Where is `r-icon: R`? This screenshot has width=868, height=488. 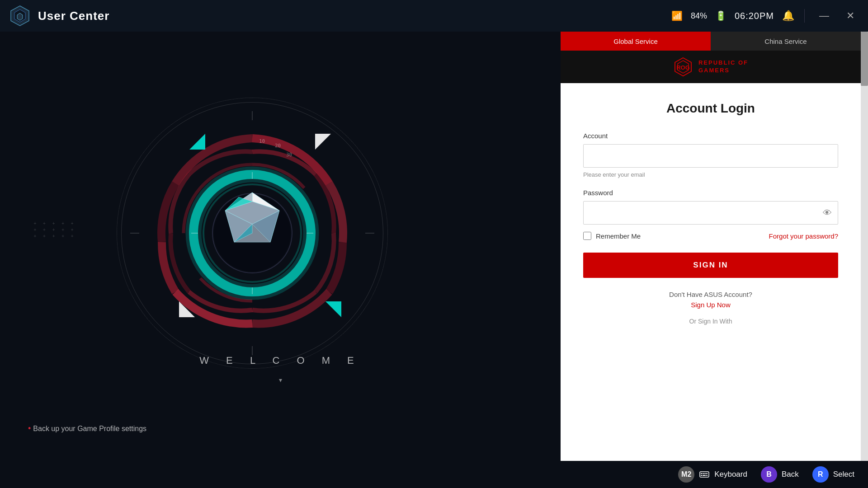
r-icon: R is located at coordinates (821, 474).